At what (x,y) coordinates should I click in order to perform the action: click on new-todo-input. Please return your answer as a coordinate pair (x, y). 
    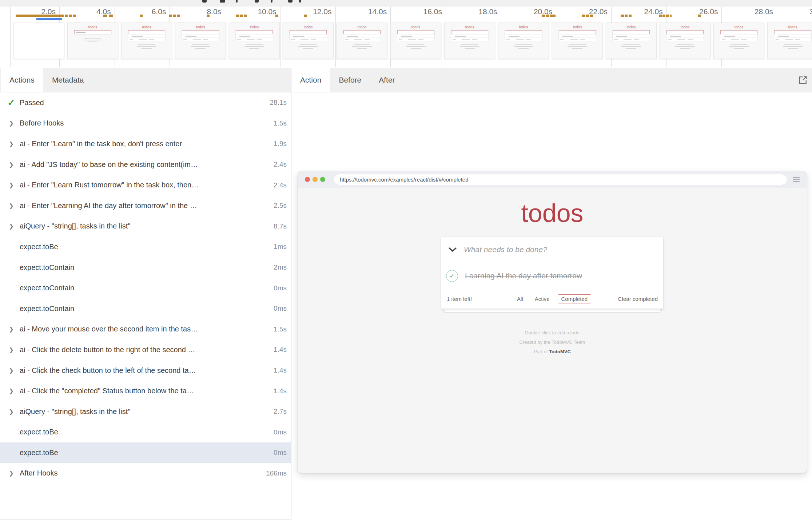
    Looking at the image, I should click on (564, 250).